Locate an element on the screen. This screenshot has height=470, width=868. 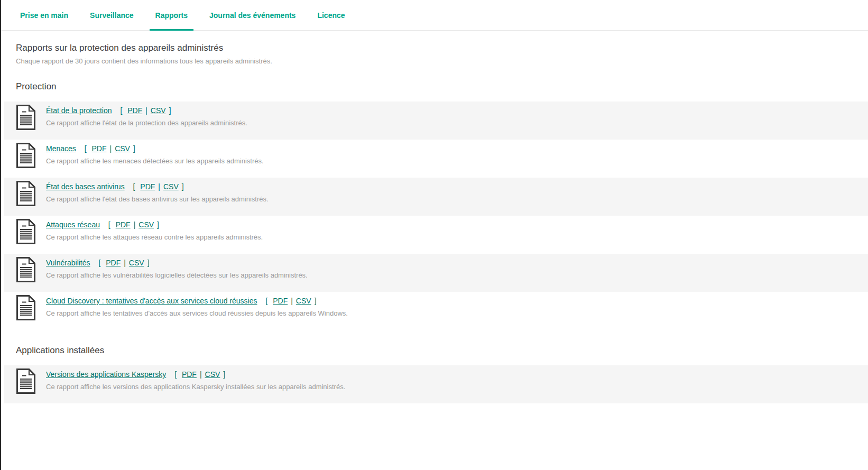
report-row-text: État de la protection [ PDF|CSV] Ce rapp… is located at coordinates (147, 116).